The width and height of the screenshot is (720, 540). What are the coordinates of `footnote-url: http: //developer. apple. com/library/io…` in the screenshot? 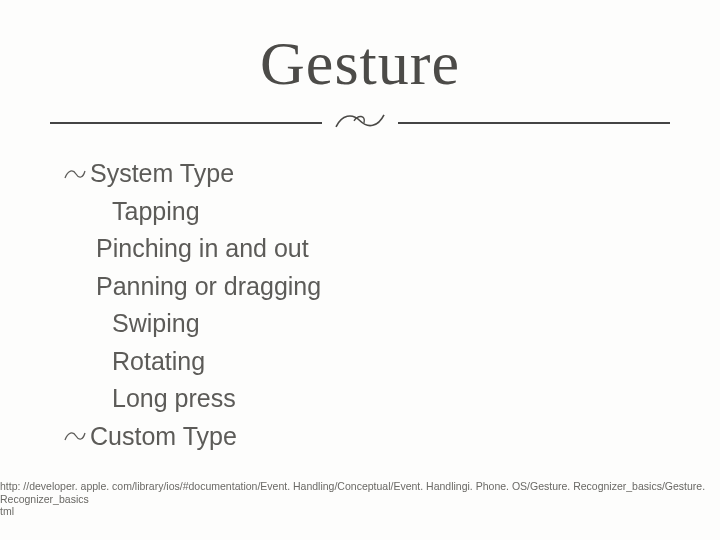 It's located at (360, 499).